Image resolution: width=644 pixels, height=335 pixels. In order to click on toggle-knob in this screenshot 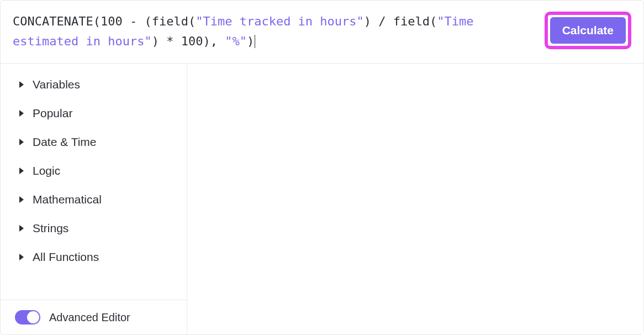, I will do `click(33, 317)`.